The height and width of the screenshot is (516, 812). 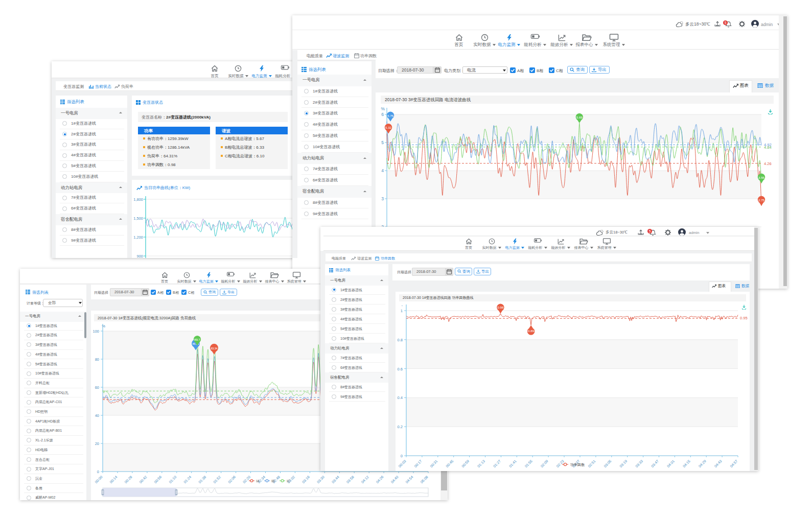 I want to click on svg-text: IA, so click(x=258, y=481).